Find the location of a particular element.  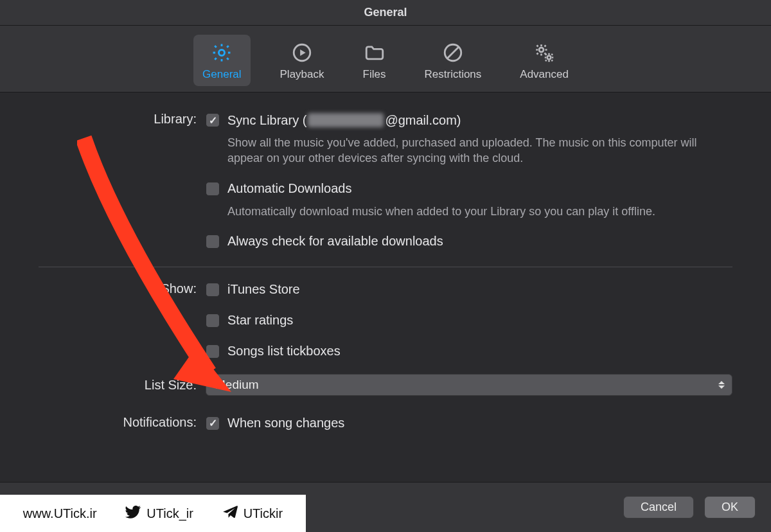

automatic-downloads-checkbox is located at coordinates (213, 189).